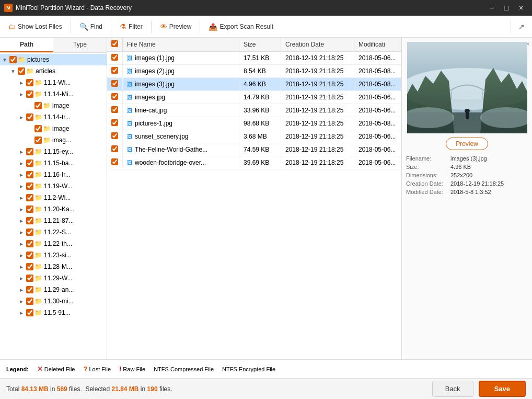  What do you see at coordinates (492, 8) in the screenshot?
I see `minimize-button: −` at bounding box center [492, 8].